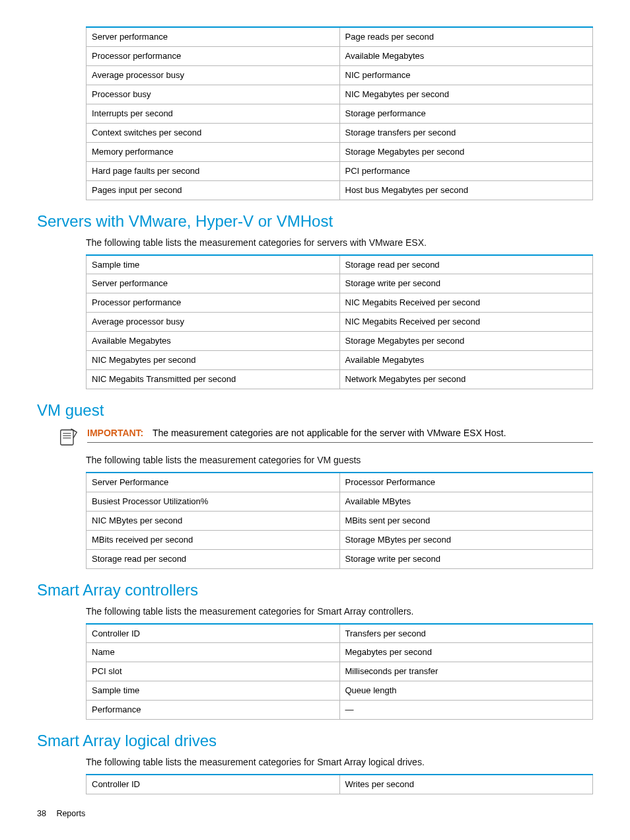 This screenshot has width=630, height=840. Describe the element at coordinates (466, 482) in the screenshot. I see `cell: Processor Performance` at that location.